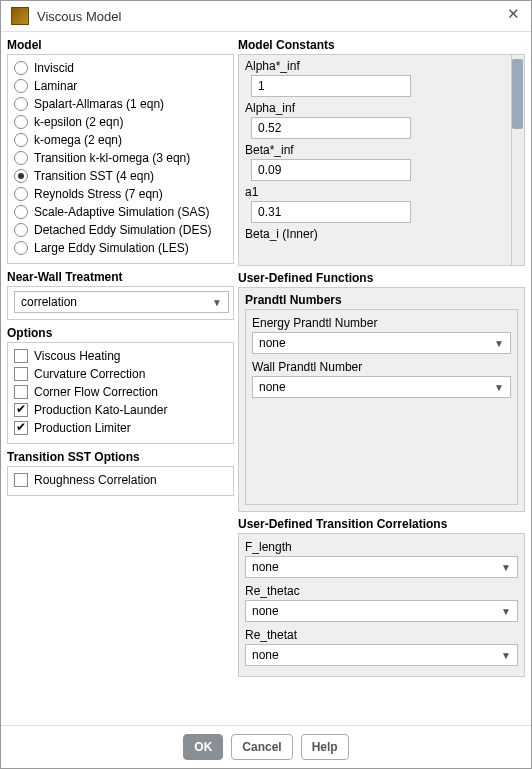  Describe the element at coordinates (382, 300) in the screenshot. I see `prandtl-title: Prandtl Numbers` at that location.